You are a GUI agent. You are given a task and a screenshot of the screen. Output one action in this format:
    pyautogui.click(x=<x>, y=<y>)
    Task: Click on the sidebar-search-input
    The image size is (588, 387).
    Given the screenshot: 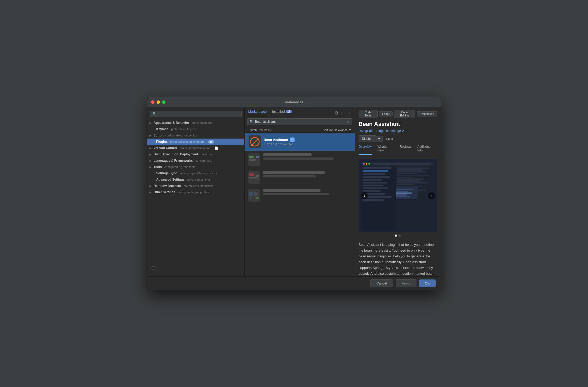 What is the action you would take?
    pyautogui.click(x=199, y=114)
    